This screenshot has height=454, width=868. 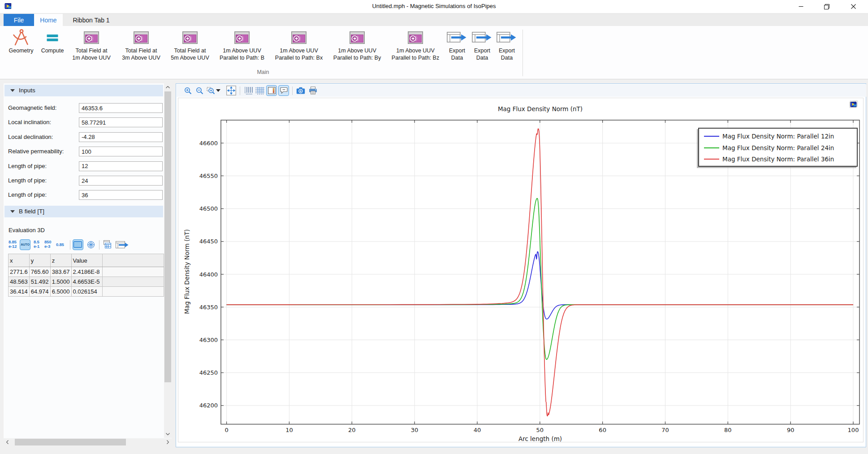 I want to click on svg-text: 90, so click(x=790, y=430).